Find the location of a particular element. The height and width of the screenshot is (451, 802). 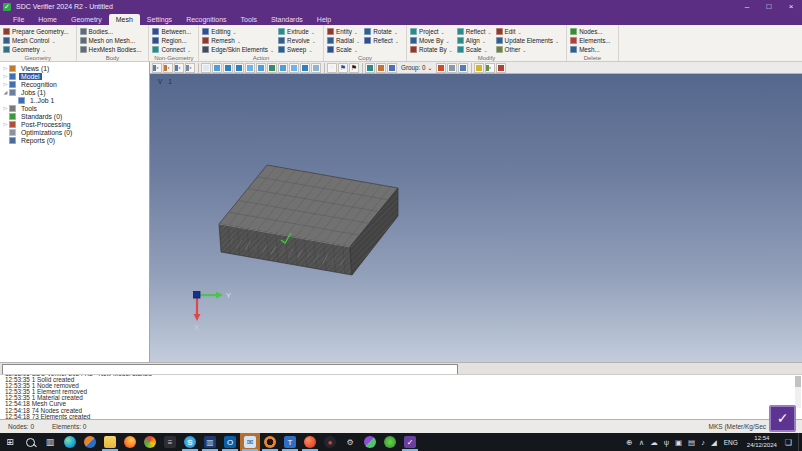

tab-recognitions: Recognitions is located at coordinates (206, 20).